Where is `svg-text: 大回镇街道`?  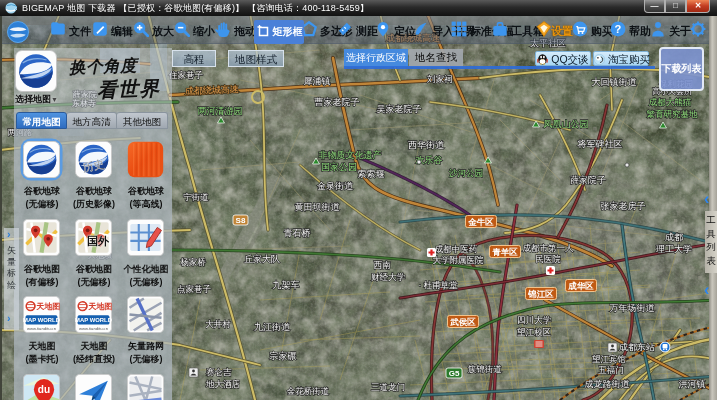 svg-text: 大回镇街道 is located at coordinates (614, 82).